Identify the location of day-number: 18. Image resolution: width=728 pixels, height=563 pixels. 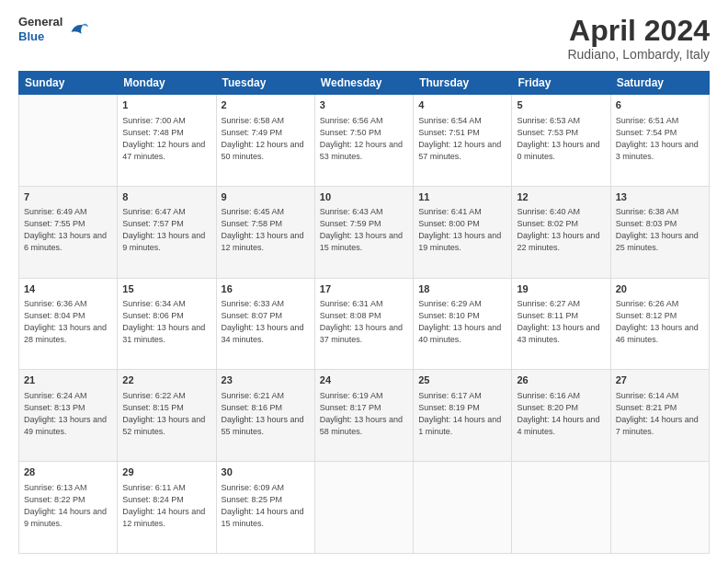
(462, 289).